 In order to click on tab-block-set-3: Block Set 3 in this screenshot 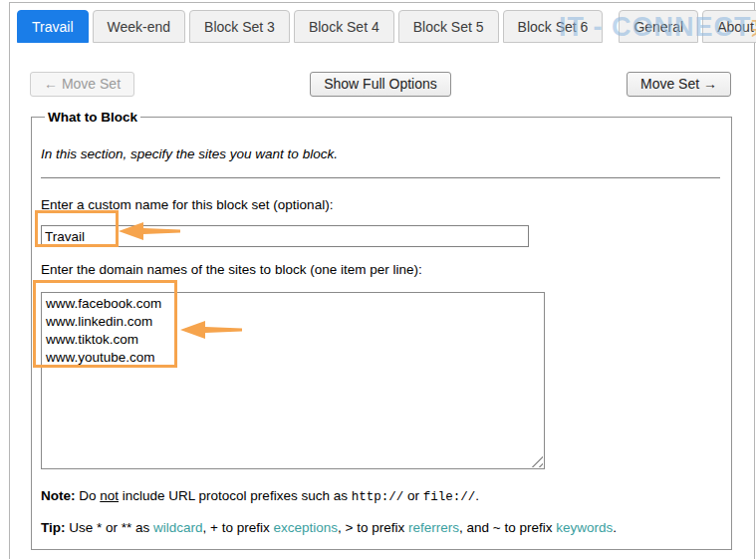, I will do `click(239, 26)`.